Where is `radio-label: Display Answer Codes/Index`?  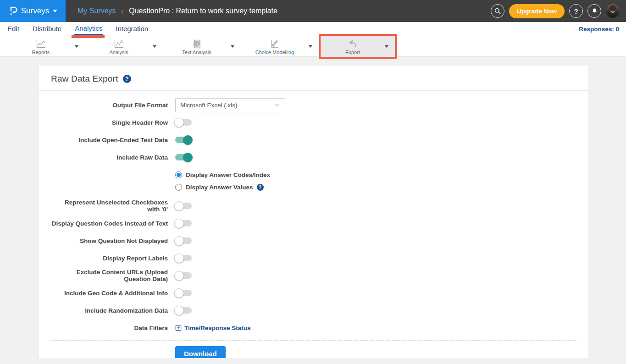
radio-label: Display Answer Codes/Index is located at coordinates (228, 175).